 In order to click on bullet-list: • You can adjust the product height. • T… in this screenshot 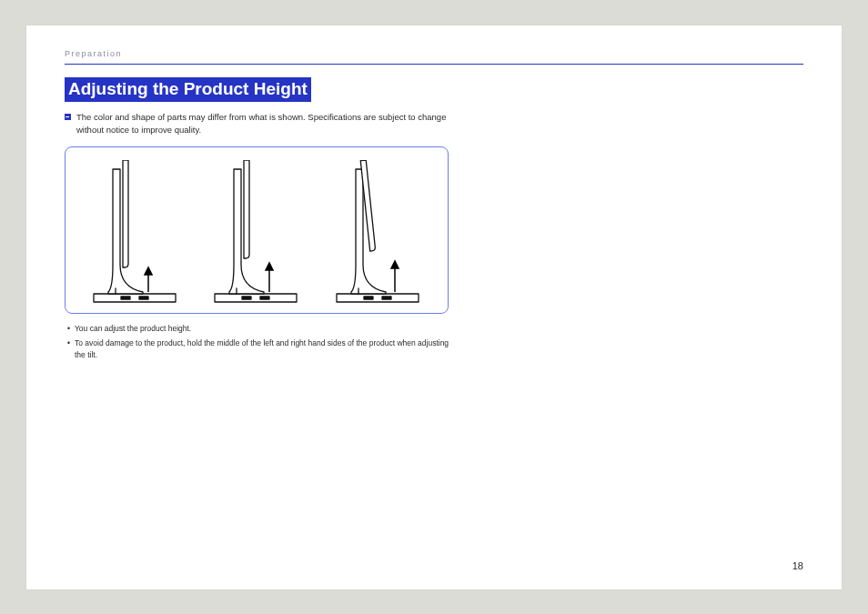, I will do `click(262, 342)`.